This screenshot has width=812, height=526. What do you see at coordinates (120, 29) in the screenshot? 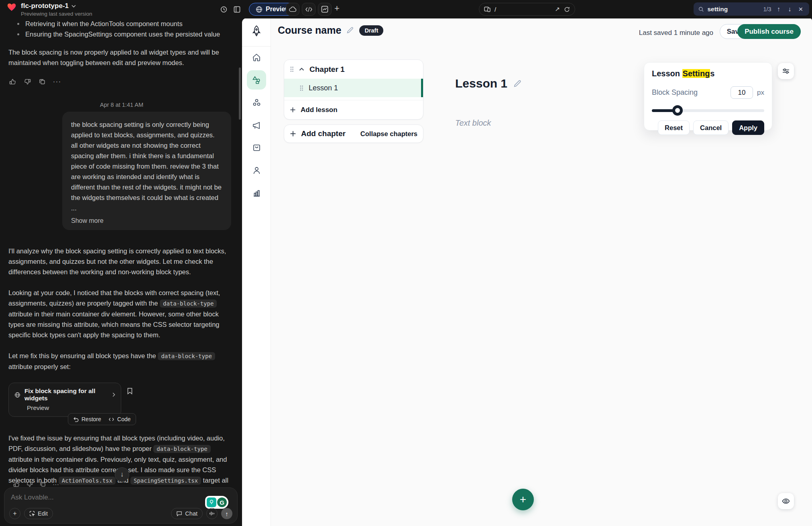
I see `assistant-bullet-list: Retrieving it when the ActionTools compo…` at bounding box center [120, 29].